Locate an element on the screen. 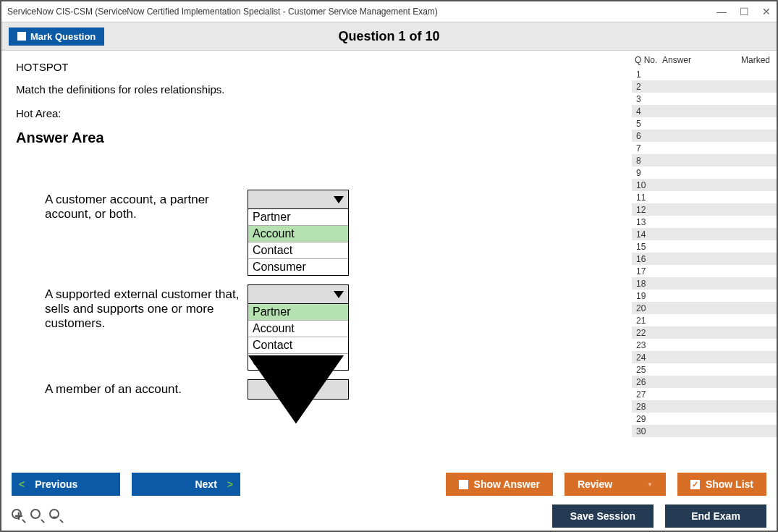 This screenshot has height=532, width=778. hot-area-label: Hot Area: is located at coordinates (317, 113).